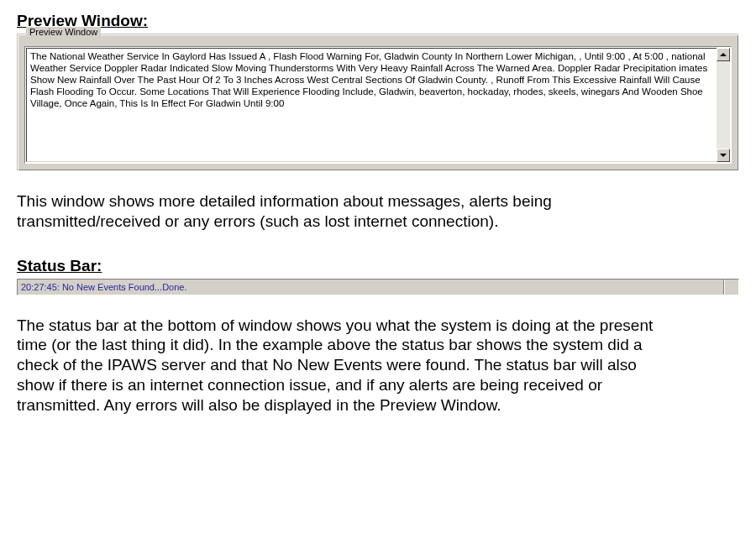 The image size is (756, 554). I want to click on status-heading: Status Bar:, so click(378, 266).